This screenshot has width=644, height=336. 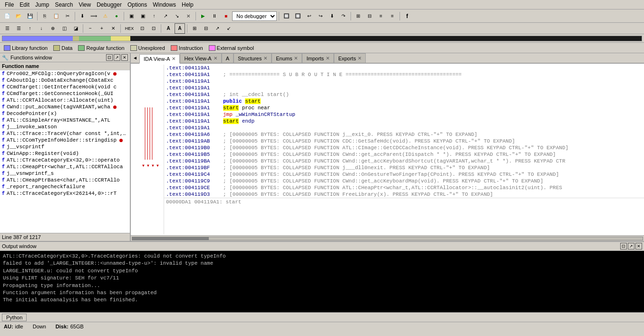 What do you see at coordinates (117, 16) in the screenshot?
I see `tb-run-green: ●` at bounding box center [117, 16].